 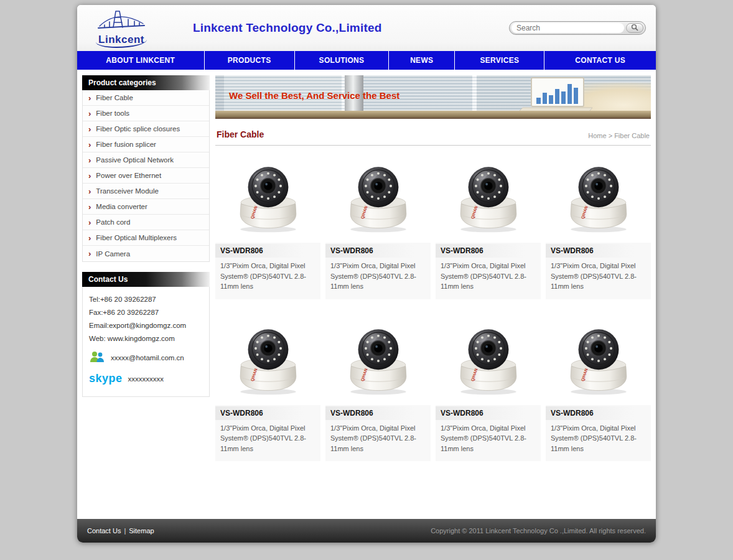 What do you see at coordinates (600, 60) in the screenshot?
I see `nav-item-contact: CONTACT US` at bounding box center [600, 60].